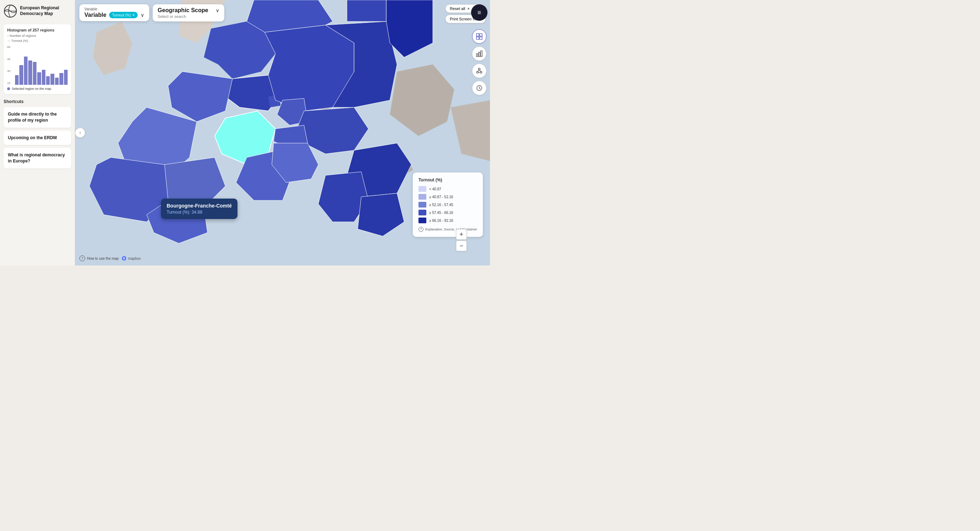 Image resolution: width=980 pixels, height=531 pixels. Describe the element at coordinates (37, 102) in the screenshot. I see `shortcuts-title: Shortcuts` at that location.